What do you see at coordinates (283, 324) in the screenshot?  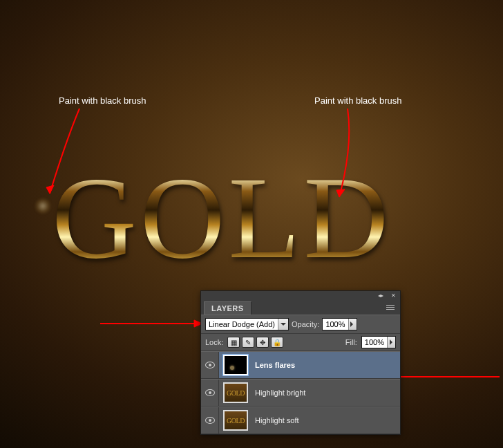 I see `chevron-down-icon` at bounding box center [283, 324].